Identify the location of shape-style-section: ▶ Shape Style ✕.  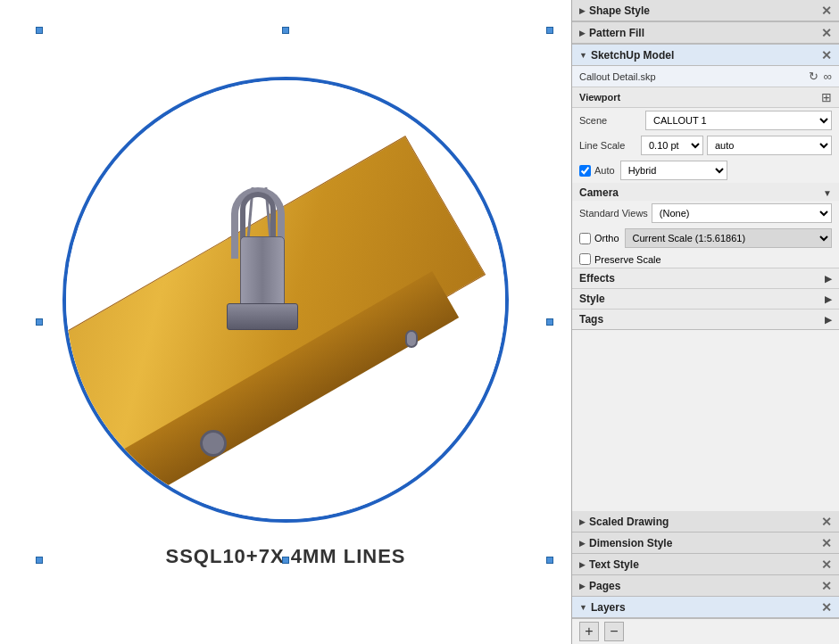
(705, 11).